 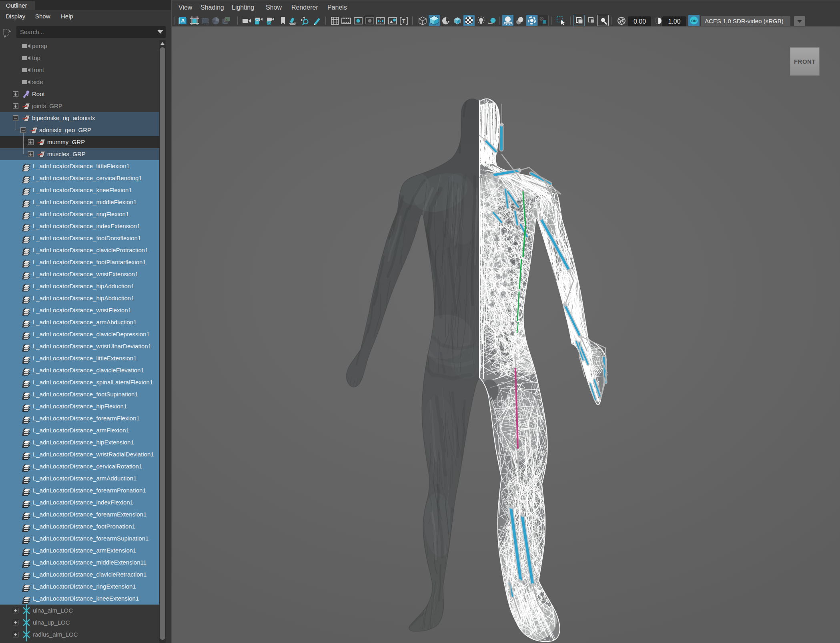 What do you see at coordinates (694, 21) in the screenshot?
I see `svg-text: ON` at bounding box center [694, 21].